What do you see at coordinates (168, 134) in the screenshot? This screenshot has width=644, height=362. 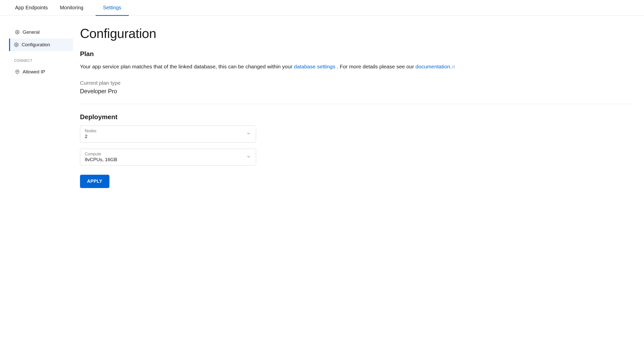 I see `nodes-select: Nodes 2` at bounding box center [168, 134].